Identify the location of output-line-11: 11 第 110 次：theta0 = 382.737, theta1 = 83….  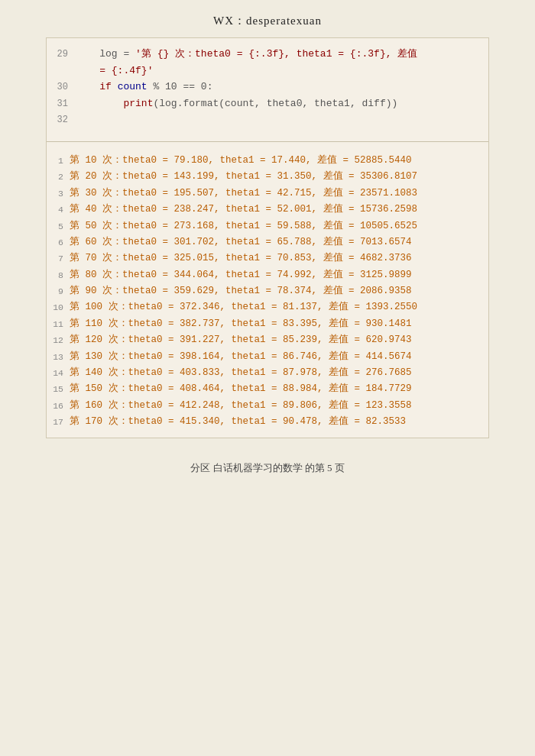
(268, 324).